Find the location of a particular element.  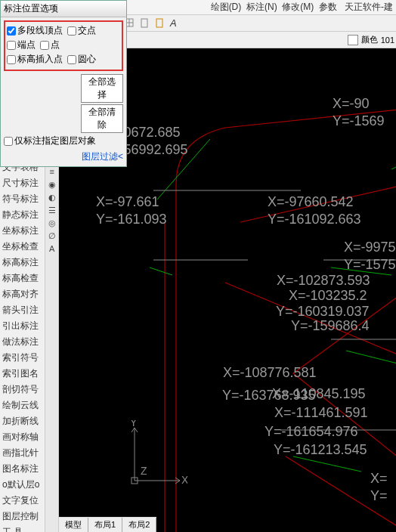

sidebar-item: 做法标注 is located at coordinates (23, 342).